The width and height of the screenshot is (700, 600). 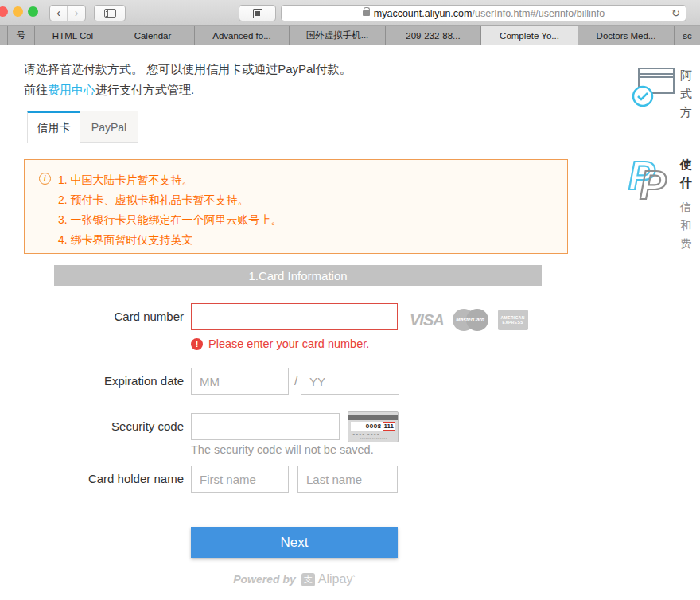 What do you see at coordinates (426, 320) in the screenshot?
I see `visa-icon: VISA` at bounding box center [426, 320].